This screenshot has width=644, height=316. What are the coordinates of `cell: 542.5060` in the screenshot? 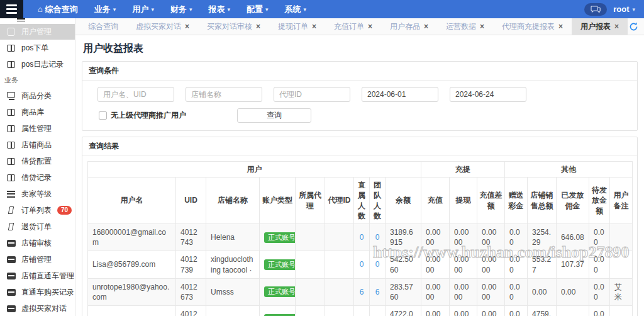 It's located at (404, 264).